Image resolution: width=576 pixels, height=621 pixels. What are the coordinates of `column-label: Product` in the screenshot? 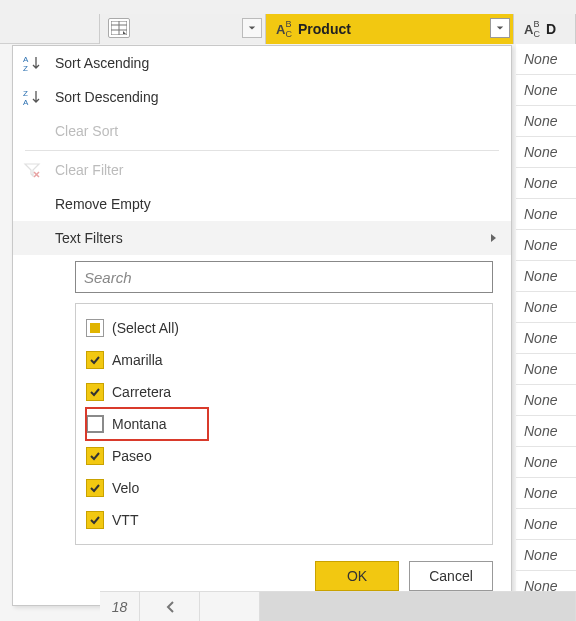 It's located at (324, 29).